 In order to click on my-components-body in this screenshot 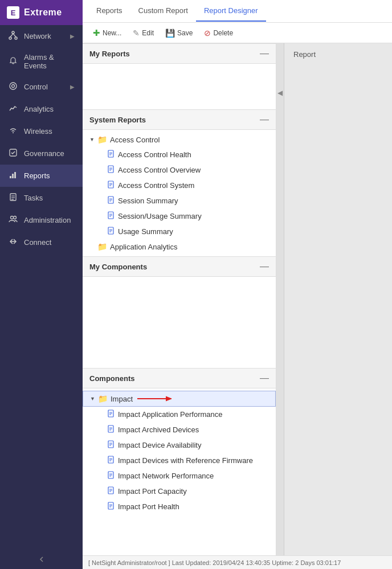, I will do `click(179, 322)`.